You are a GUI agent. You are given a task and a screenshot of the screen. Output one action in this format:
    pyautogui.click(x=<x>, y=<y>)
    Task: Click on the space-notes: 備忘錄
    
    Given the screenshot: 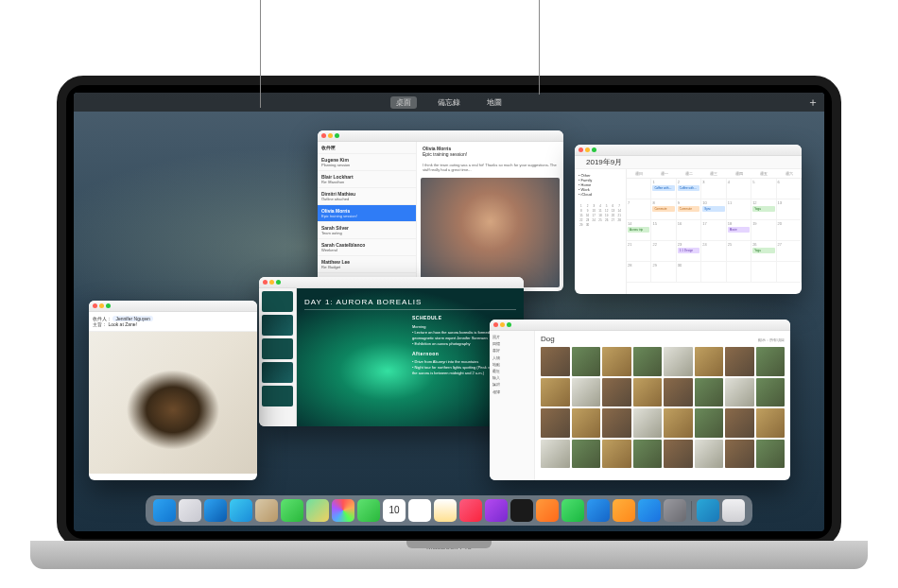 What is the action you would take?
    pyautogui.click(x=449, y=102)
    